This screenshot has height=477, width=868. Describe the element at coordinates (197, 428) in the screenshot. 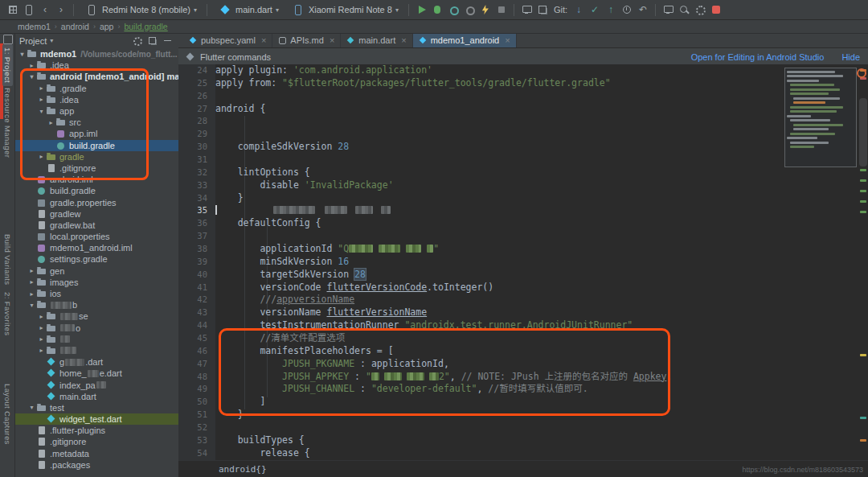

I see `line-number: 52` at that location.